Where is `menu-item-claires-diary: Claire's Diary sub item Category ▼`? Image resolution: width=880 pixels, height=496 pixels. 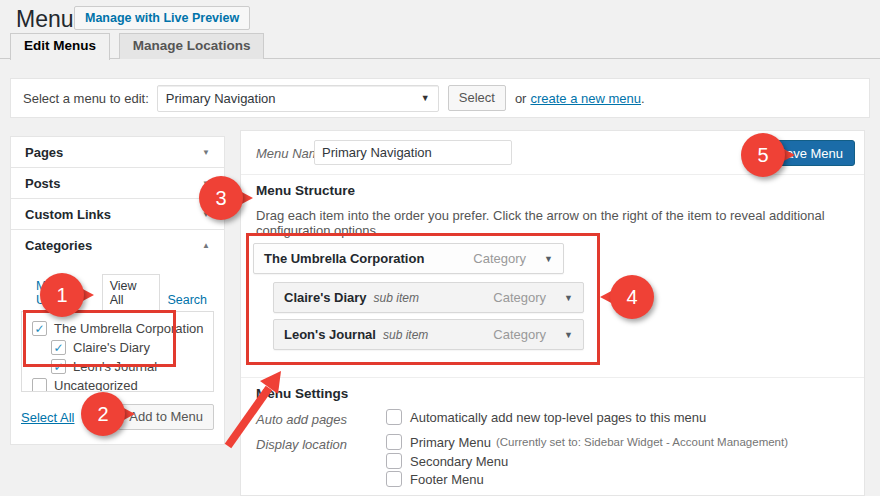
menu-item-claires-diary: Claire's Diary sub item Category ▼ is located at coordinates (428, 298).